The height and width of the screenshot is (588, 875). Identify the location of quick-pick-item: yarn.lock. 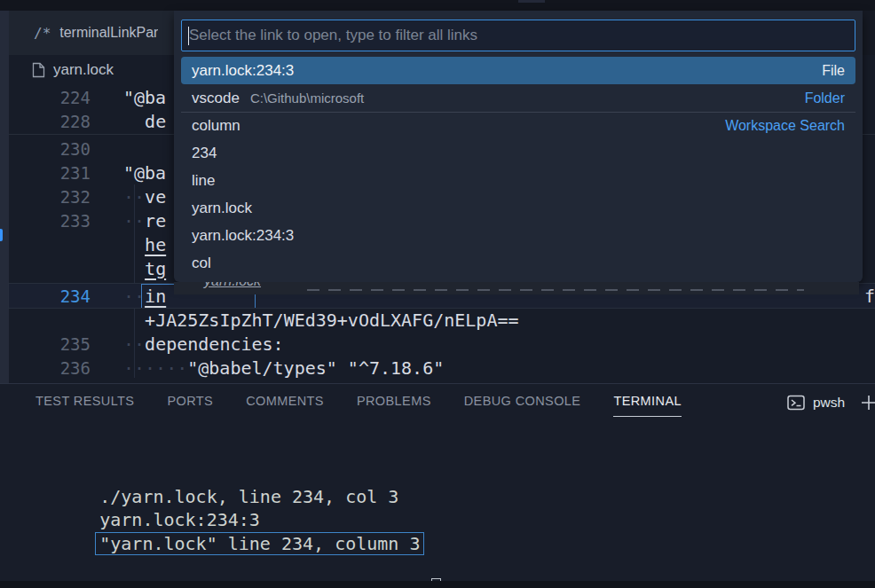
(518, 208).